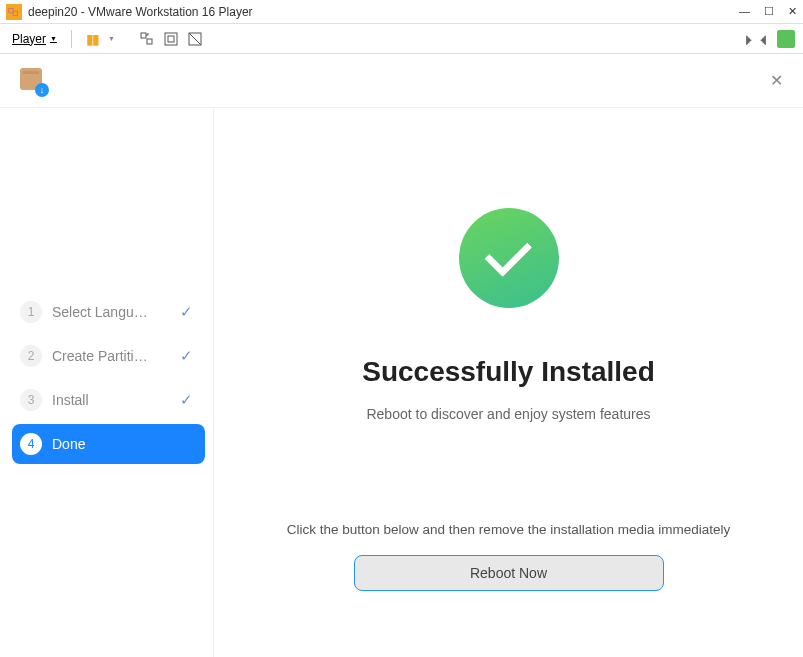 The height and width of the screenshot is (657, 803). What do you see at coordinates (509, 258) in the screenshot?
I see `success-checkmark-icon` at bounding box center [509, 258].